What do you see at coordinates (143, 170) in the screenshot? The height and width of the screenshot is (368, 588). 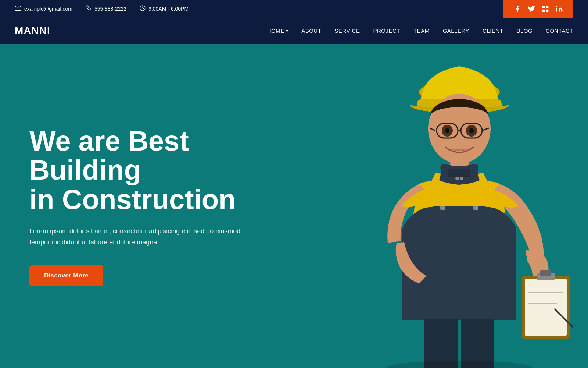 I see `hero-title: We are Best Building in Construction` at bounding box center [143, 170].